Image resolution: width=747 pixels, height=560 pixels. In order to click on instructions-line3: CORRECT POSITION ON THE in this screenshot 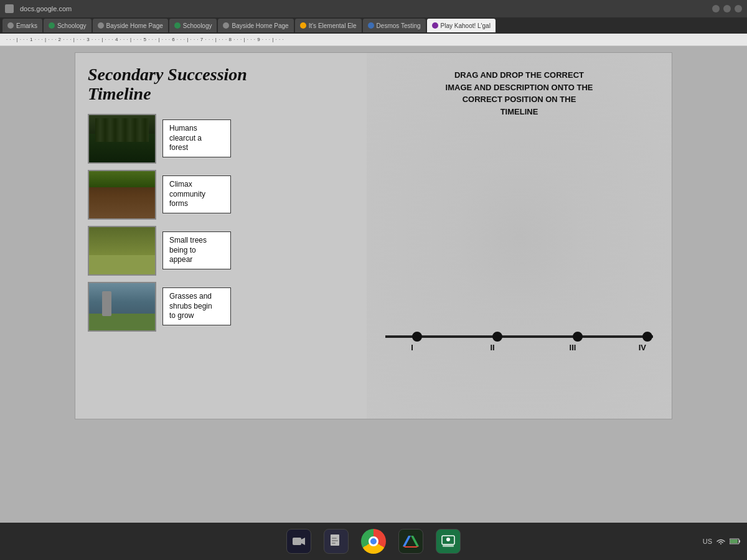, I will do `click(519, 100)`.